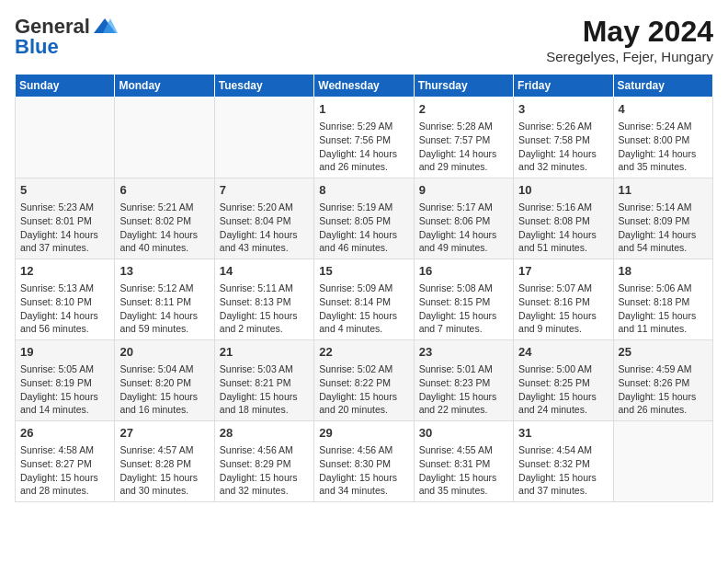 Image resolution: width=728 pixels, height=563 pixels. Describe the element at coordinates (364, 190) in the screenshot. I see `day-number: 8` at that location.